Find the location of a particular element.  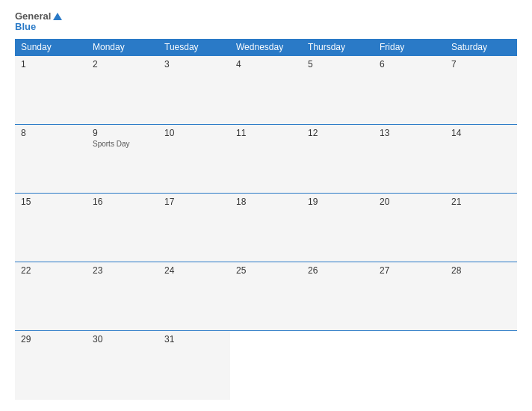

day-cell: 6 is located at coordinates (409, 90).